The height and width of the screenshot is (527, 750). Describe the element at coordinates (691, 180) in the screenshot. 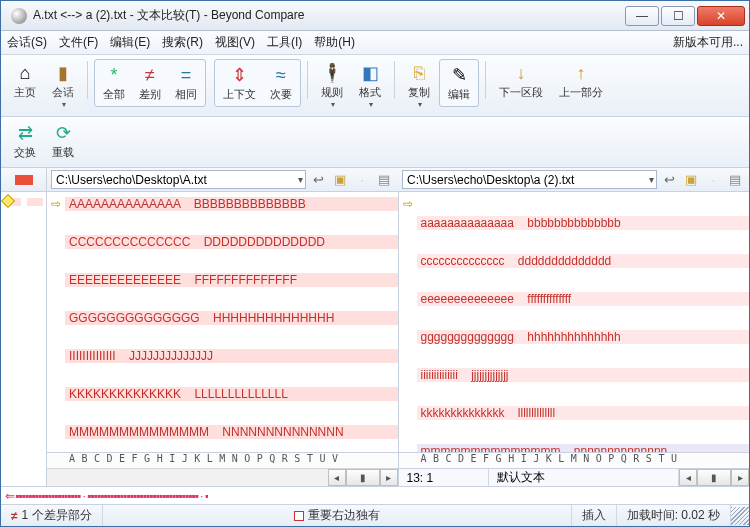

I see `right-browse-button: ▣` at that location.